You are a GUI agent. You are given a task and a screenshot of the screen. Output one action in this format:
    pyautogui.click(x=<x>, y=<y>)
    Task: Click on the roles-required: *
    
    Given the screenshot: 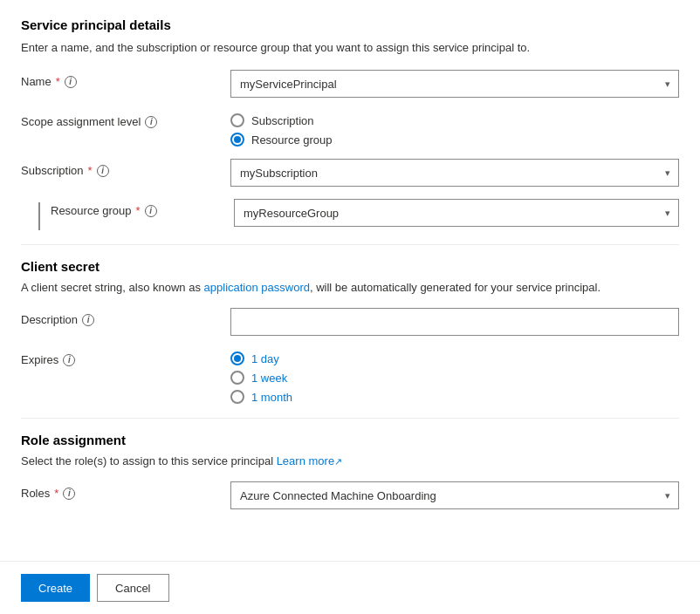 What is the action you would take?
    pyautogui.click(x=56, y=494)
    